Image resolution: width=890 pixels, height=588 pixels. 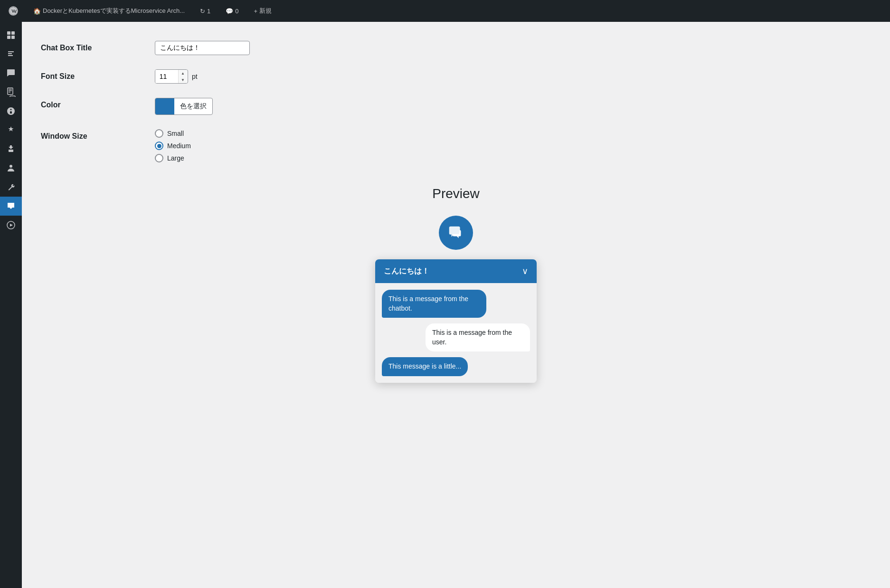 What do you see at coordinates (171, 76) in the screenshot?
I see `font-size-input-wrap: ▲ ▼` at bounding box center [171, 76].